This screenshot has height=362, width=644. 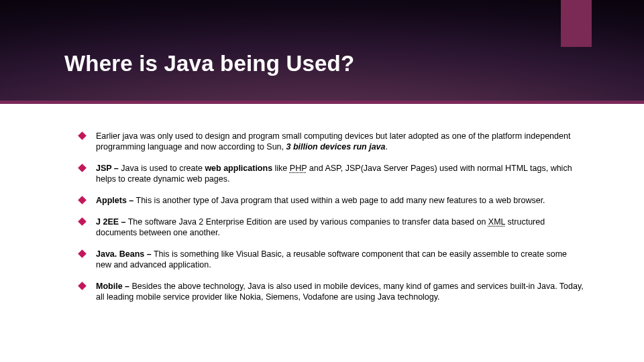 What do you see at coordinates (331, 200) in the screenshot?
I see `bullet-item: Applets – This is another type of Java p…` at bounding box center [331, 200].